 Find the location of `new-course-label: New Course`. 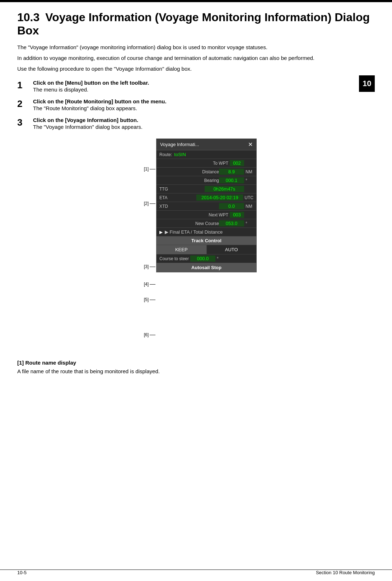

new-course-label: New Course is located at coordinates (189, 224).